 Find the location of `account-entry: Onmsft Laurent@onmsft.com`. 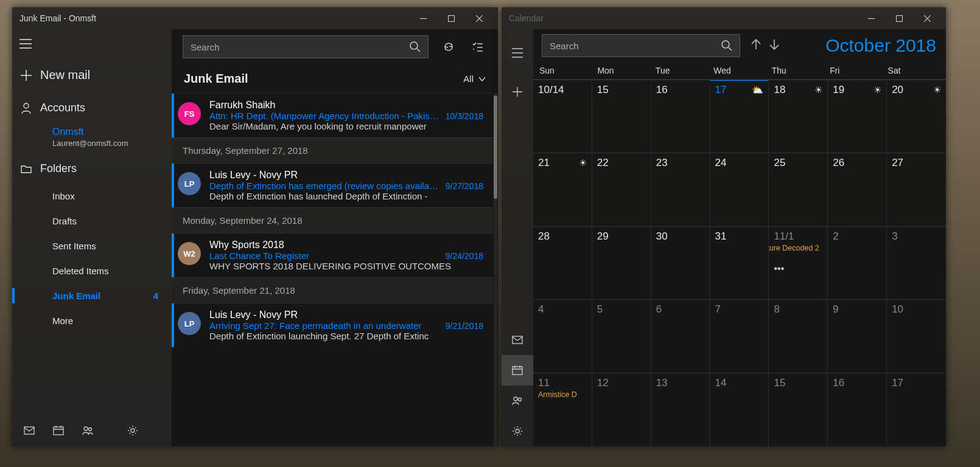

account-entry: Onmsft Laurent@onmsft.com is located at coordinates (92, 139).